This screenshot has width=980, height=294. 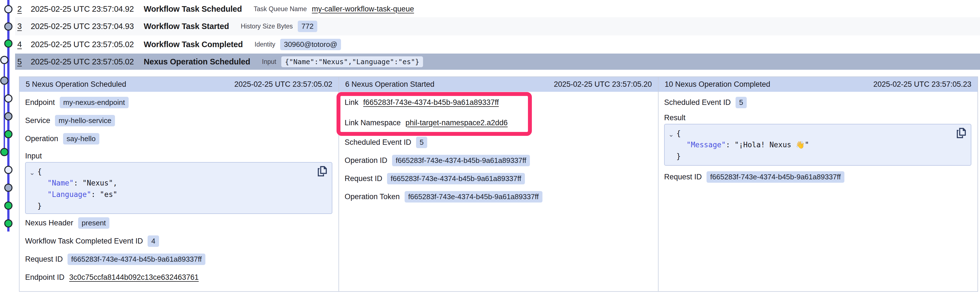 What do you see at coordinates (675, 118) in the screenshot?
I see `result-label: Result` at bounding box center [675, 118].